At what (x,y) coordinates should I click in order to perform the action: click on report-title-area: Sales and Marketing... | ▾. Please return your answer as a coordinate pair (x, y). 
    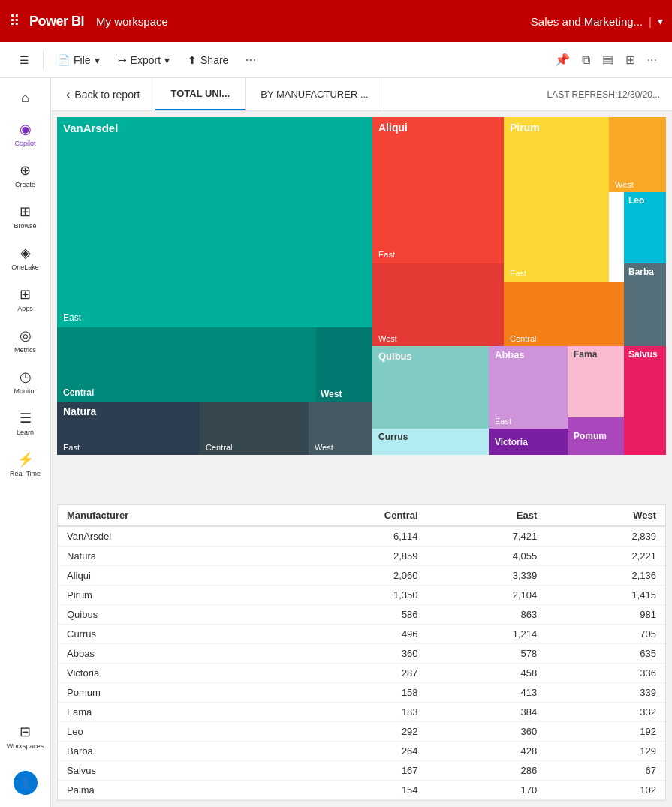
    Looking at the image, I should click on (597, 21).